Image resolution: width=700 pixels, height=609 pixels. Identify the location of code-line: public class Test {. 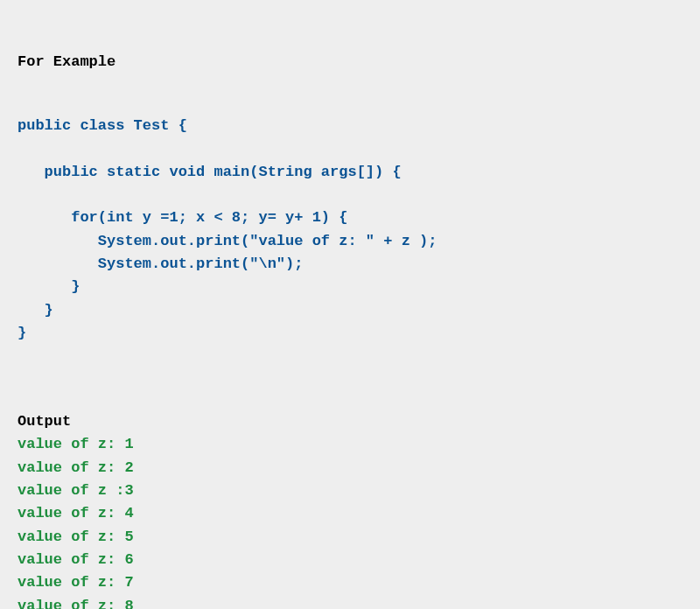
(102, 126).